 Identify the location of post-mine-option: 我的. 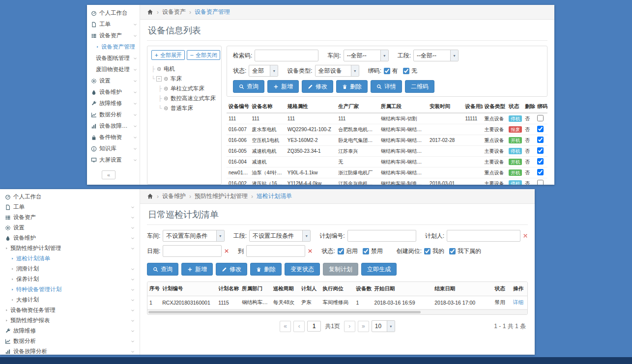
(434, 252).